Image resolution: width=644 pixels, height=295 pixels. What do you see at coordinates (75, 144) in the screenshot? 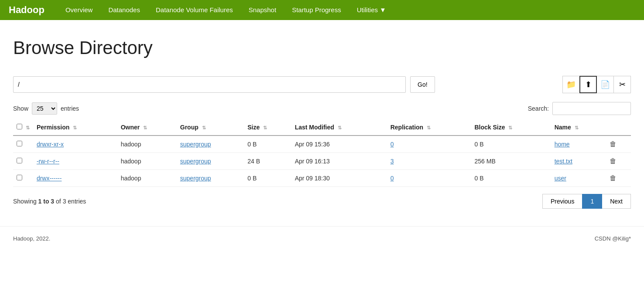
I see `row-permission: drwxr-xr-x` at bounding box center [75, 144].